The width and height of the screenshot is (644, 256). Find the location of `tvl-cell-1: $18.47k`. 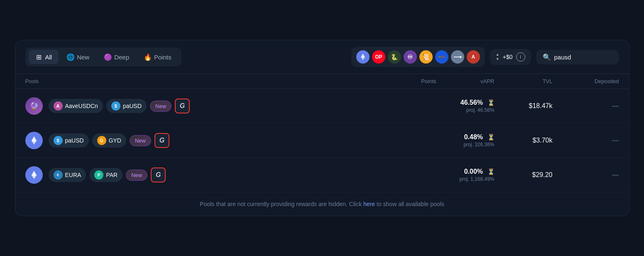

tvl-cell-1: $18.47k is located at coordinates (524, 106).